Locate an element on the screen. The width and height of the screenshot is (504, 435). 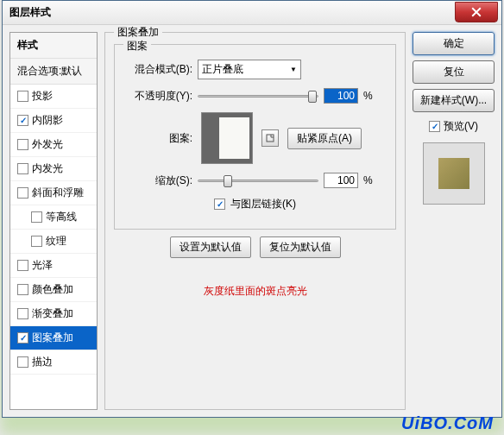
sidebar-item-11: 描边 is located at coordinates (54, 362).